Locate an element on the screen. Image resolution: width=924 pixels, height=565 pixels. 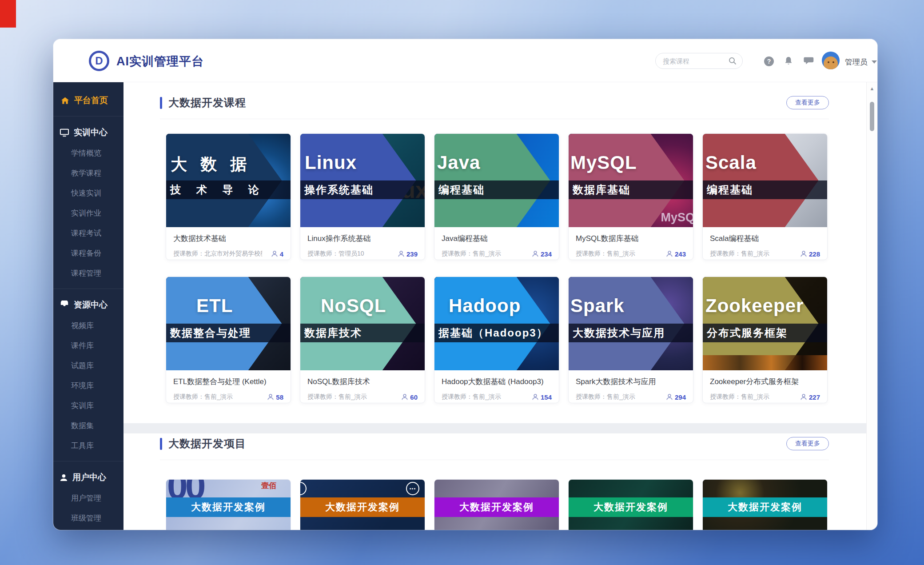
user-avatar is located at coordinates (831, 60).